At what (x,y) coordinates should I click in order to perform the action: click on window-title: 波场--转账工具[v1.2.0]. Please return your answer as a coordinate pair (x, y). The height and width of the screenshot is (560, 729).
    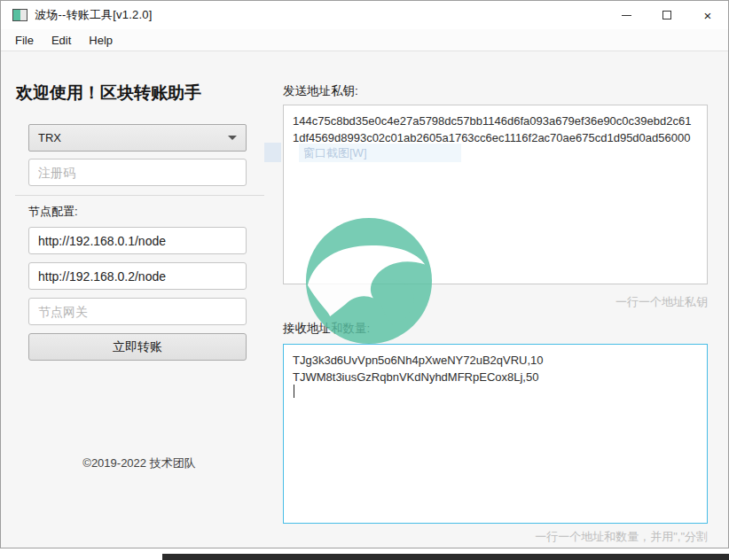
    Looking at the image, I should click on (94, 15).